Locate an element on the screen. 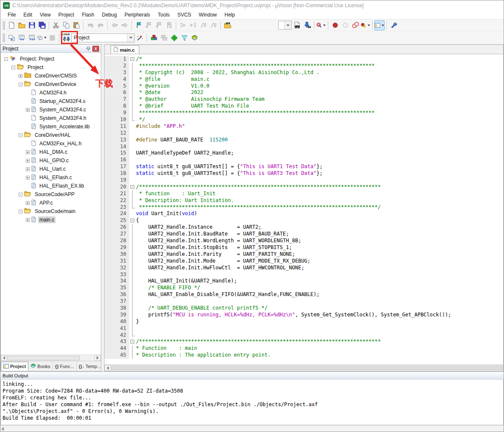  code-line-26: 26 UART2_Handle.Instance = UART2; is located at coordinates (304, 227).